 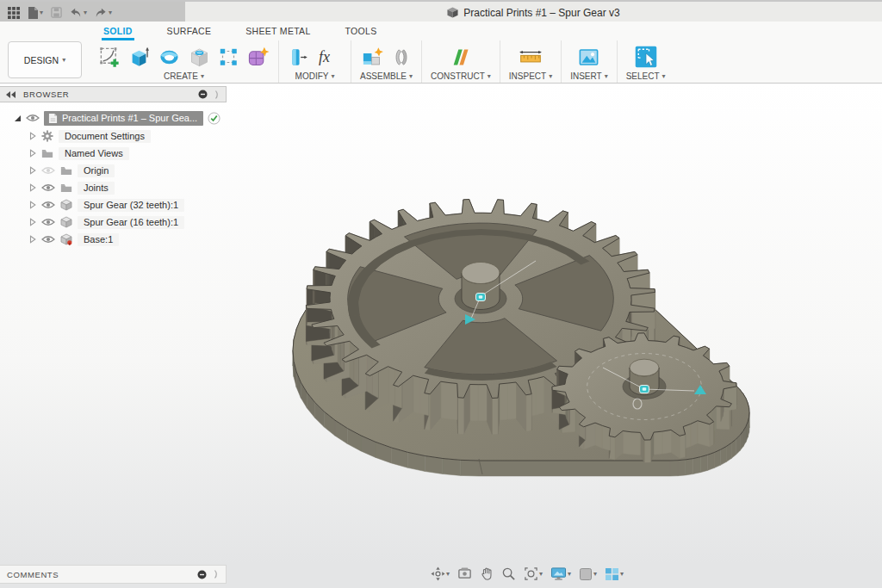 I want to click on viewports-tool: ▾, so click(x=614, y=574).